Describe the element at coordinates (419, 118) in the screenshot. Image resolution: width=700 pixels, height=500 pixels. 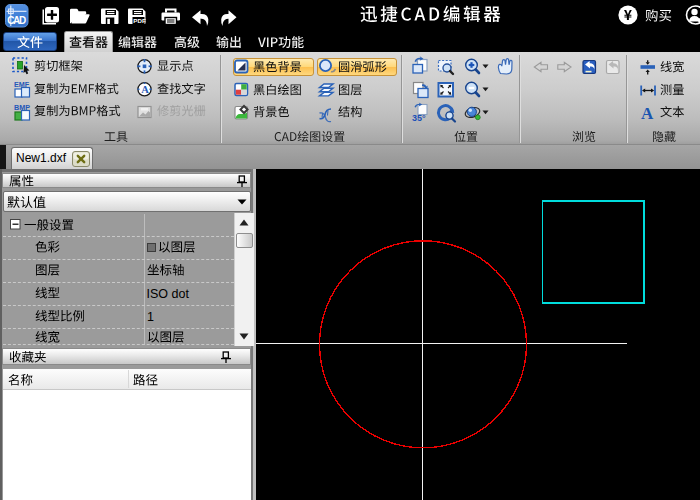
I see `svg-text: 35°` at that location.